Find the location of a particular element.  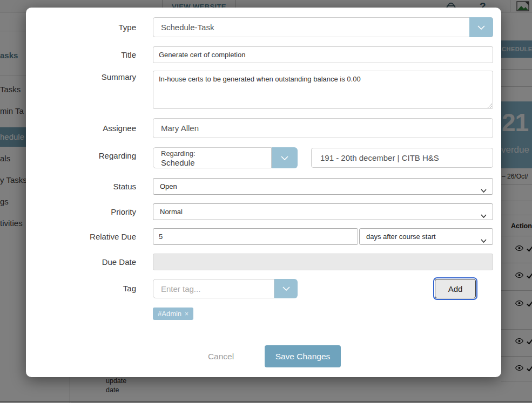

regarding-dropdown-button is located at coordinates (285, 158).